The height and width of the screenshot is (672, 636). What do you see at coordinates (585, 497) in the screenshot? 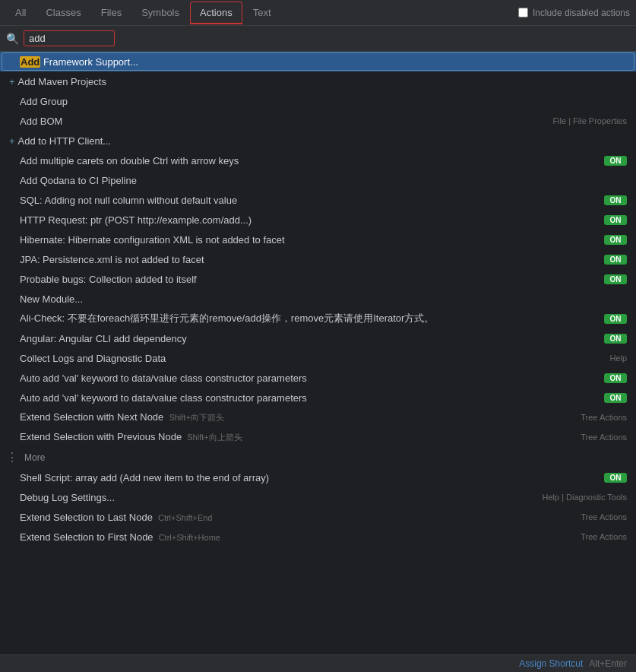
I see `item-hint: Help | Diagnostic Tools` at bounding box center [585, 497].